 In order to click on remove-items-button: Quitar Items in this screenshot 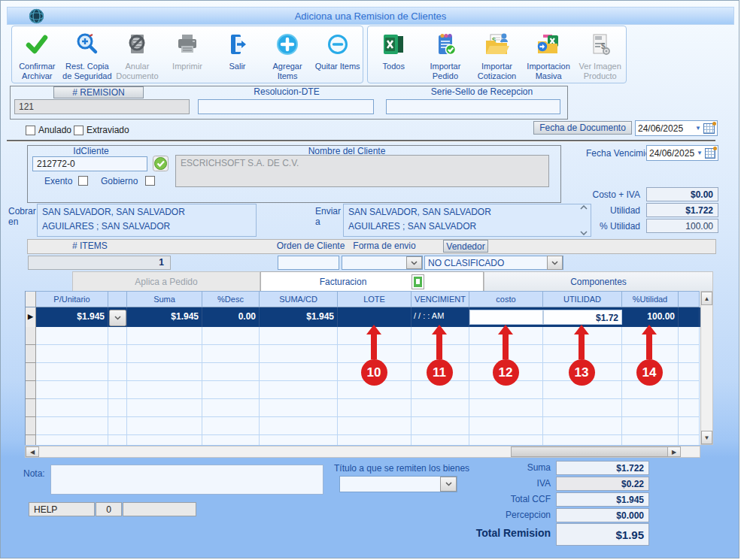, I will do `click(338, 51)`.